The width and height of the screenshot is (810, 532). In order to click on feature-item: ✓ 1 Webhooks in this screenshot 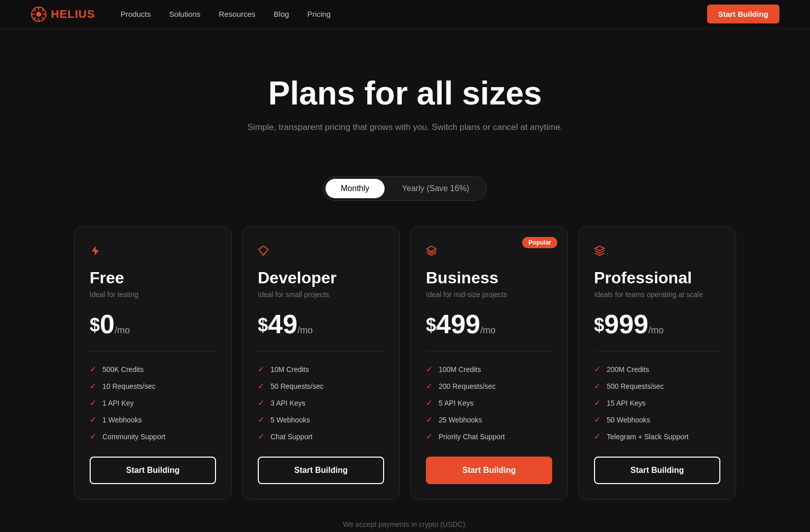, I will do `click(153, 420)`.